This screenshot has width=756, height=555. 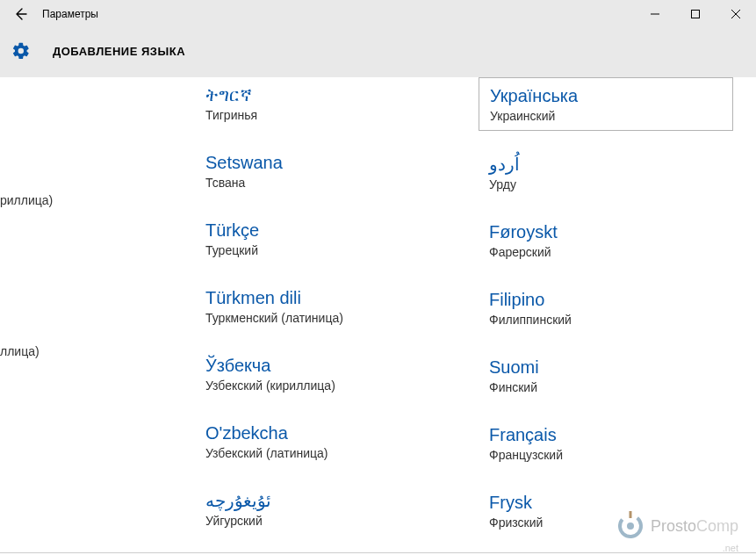 What do you see at coordinates (606, 376) in the screenshot?
I see `list-item: Suomi Финский` at bounding box center [606, 376].